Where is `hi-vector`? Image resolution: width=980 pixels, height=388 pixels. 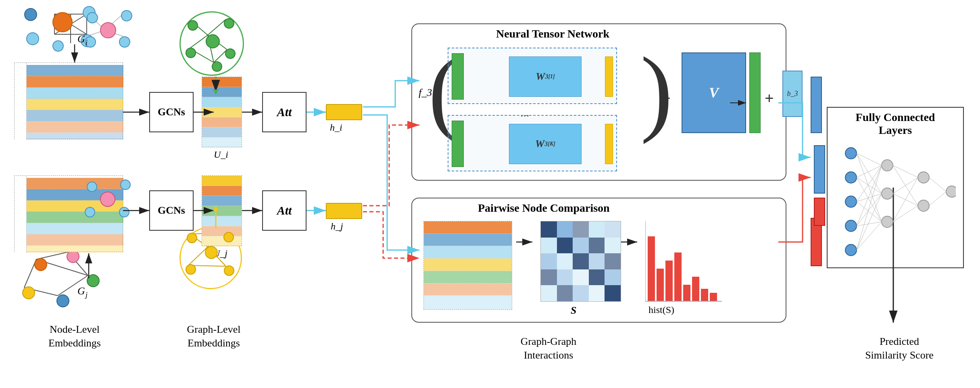 hi-vector is located at coordinates (344, 112).